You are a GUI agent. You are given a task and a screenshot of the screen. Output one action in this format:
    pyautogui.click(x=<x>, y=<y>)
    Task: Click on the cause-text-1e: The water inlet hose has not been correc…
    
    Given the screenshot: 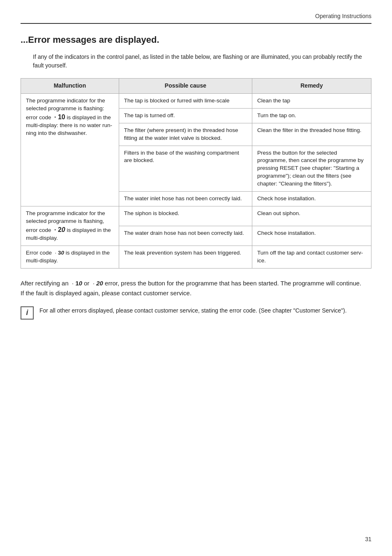 What is the action you would take?
    pyautogui.click(x=183, y=198)
    